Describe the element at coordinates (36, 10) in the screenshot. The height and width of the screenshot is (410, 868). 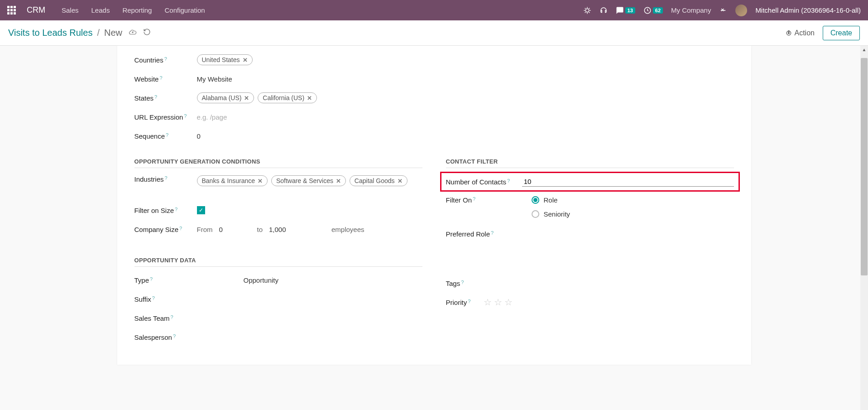
I see `app-name: CRM` at that location.